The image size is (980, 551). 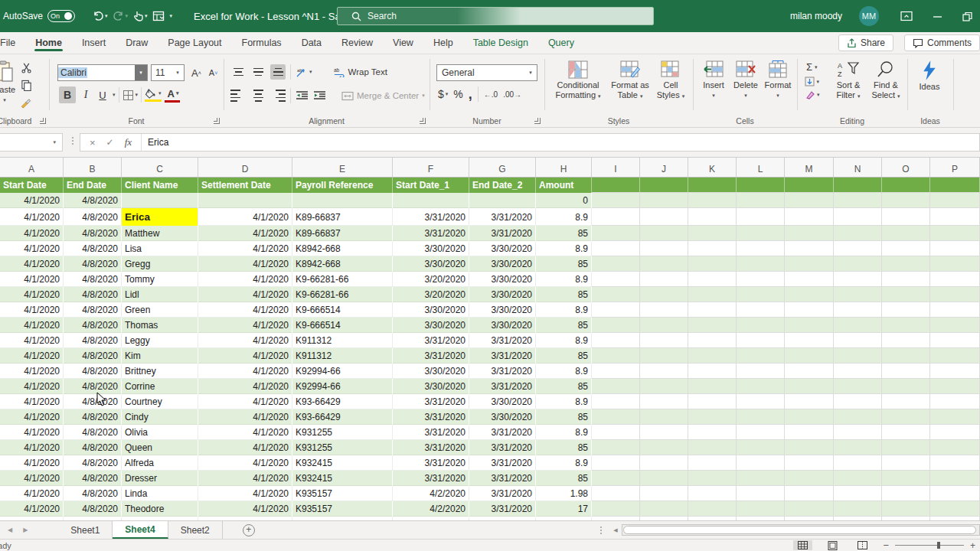 I want to click on fill-button: ▾, so click(x=812, y=81).